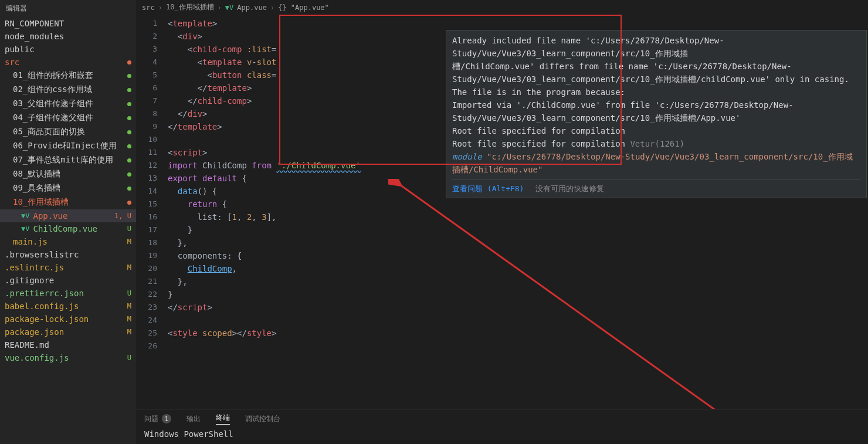  I want to click on line-number: 18, so click(152, 243).